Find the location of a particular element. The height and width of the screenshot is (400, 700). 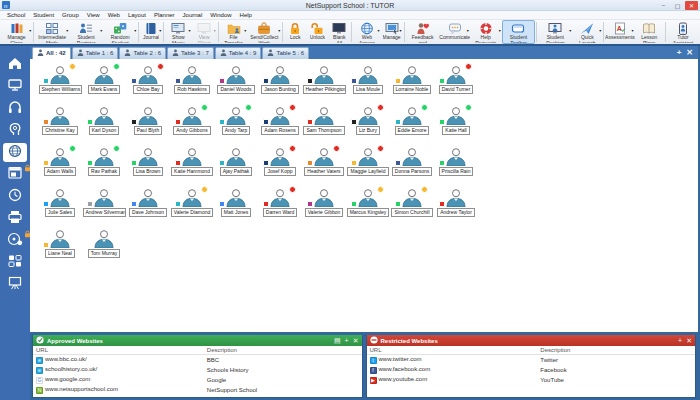

tab-table-2-6: Table 2 : 6 is located at coordinates (142, 53).